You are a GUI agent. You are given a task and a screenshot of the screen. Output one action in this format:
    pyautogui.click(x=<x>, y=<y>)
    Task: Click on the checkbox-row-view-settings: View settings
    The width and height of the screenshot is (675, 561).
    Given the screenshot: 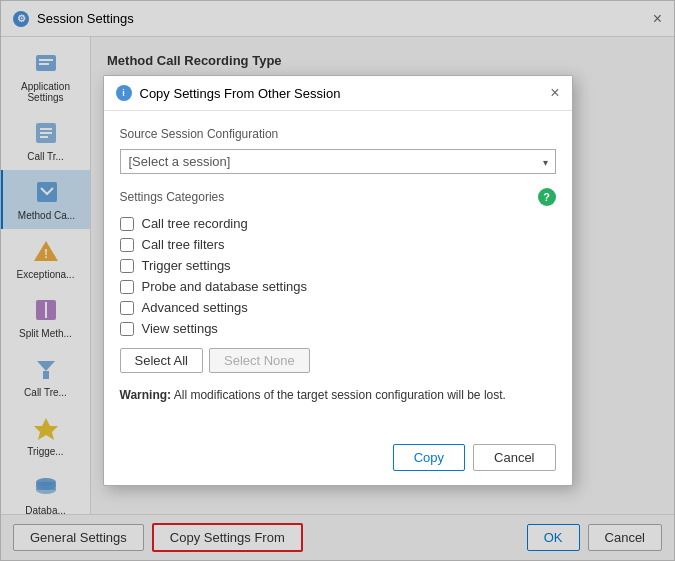 What is the action you would take?
    pyautogui.click(x=338, y=328)
    